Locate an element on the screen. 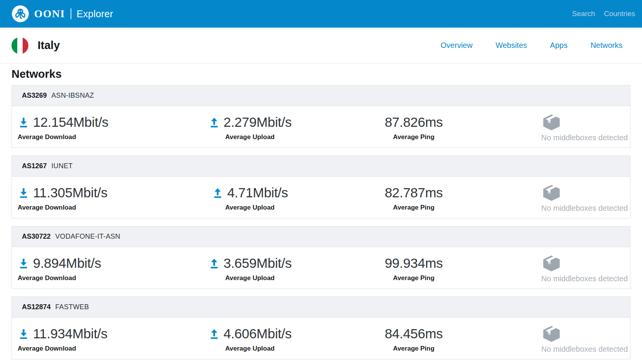  download-metric: 11.305Mbit/s Average Download is located at coordinates (95, 201).